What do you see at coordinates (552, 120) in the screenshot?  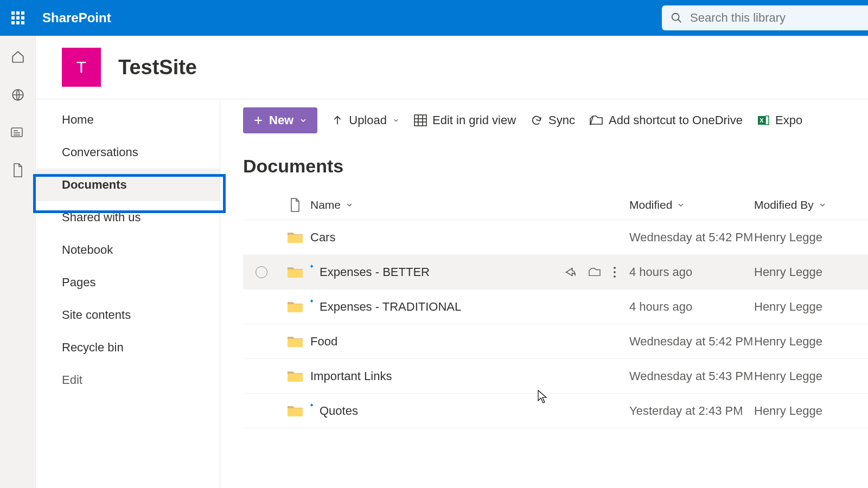 I see `sync-button: Sync` at bounding box center [552, 120].